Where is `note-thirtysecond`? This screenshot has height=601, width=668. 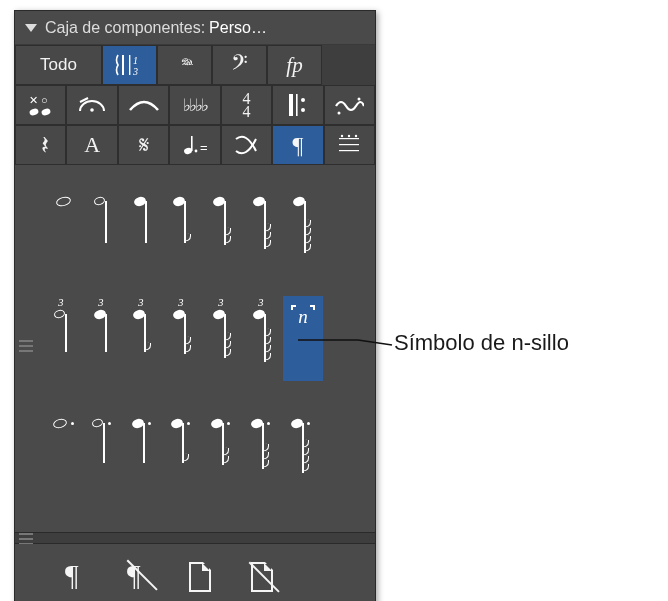
note-thirtysecond is located at coordinates (263, 228).